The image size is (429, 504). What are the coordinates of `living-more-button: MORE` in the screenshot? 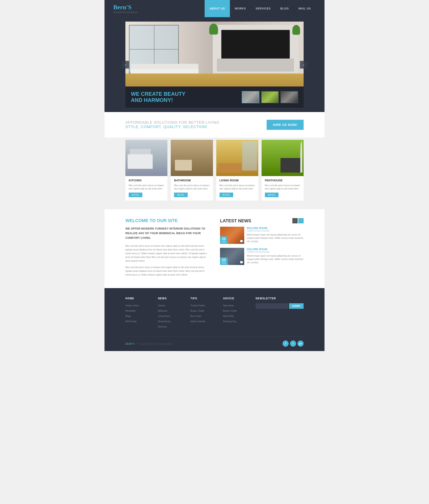 It's located at (226, 195).